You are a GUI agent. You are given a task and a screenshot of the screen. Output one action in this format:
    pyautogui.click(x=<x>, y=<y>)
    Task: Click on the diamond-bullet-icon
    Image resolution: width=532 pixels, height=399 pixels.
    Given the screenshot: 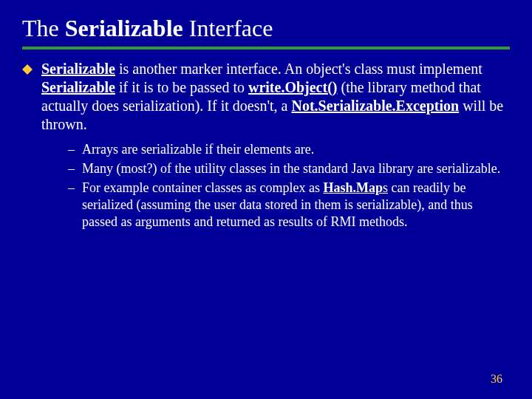 What is the action you would take?
    pyautogui.click(x=27, y=69)
    